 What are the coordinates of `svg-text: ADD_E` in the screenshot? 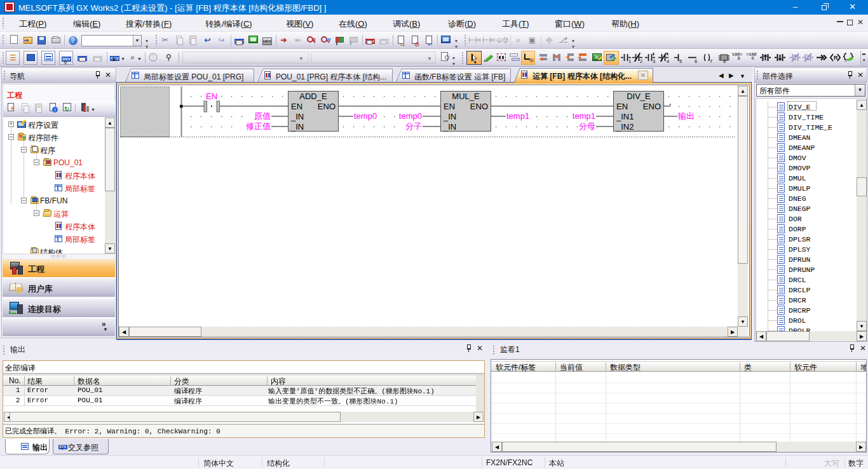 It's located at (313, 97).